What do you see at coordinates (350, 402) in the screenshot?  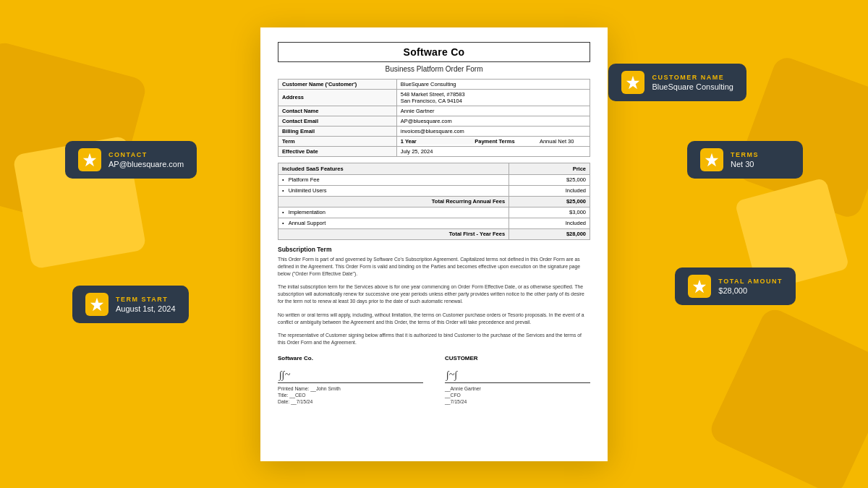 I see `sig-date-left: Date: __7/15/24` at bounding box center [350, 402].